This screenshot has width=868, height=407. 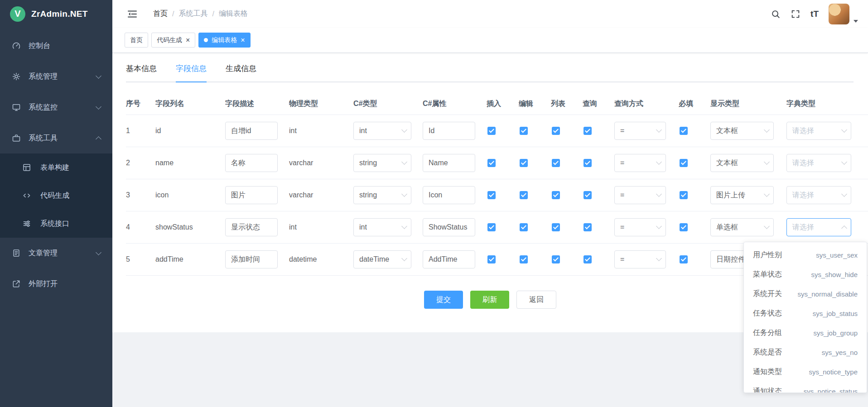 I want to click on user-menu, so click(x=844, y=14).